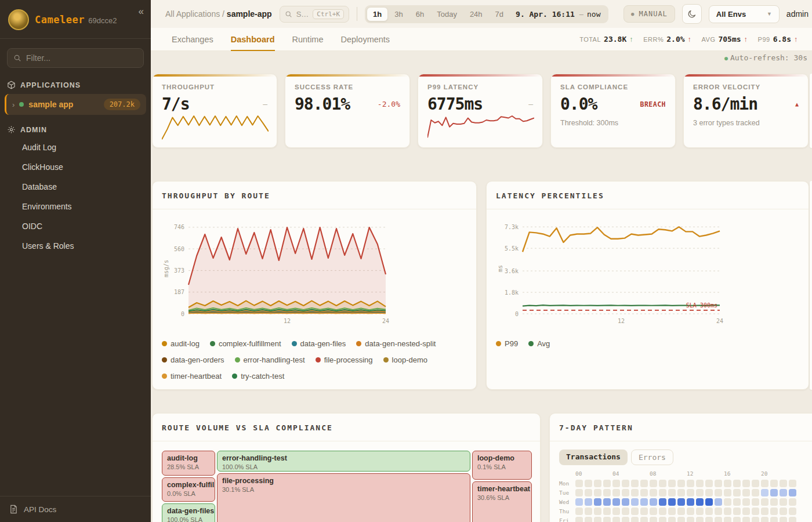  I want to click on legend-item-data-gen-files: data-gen-files, so click(319, 343).